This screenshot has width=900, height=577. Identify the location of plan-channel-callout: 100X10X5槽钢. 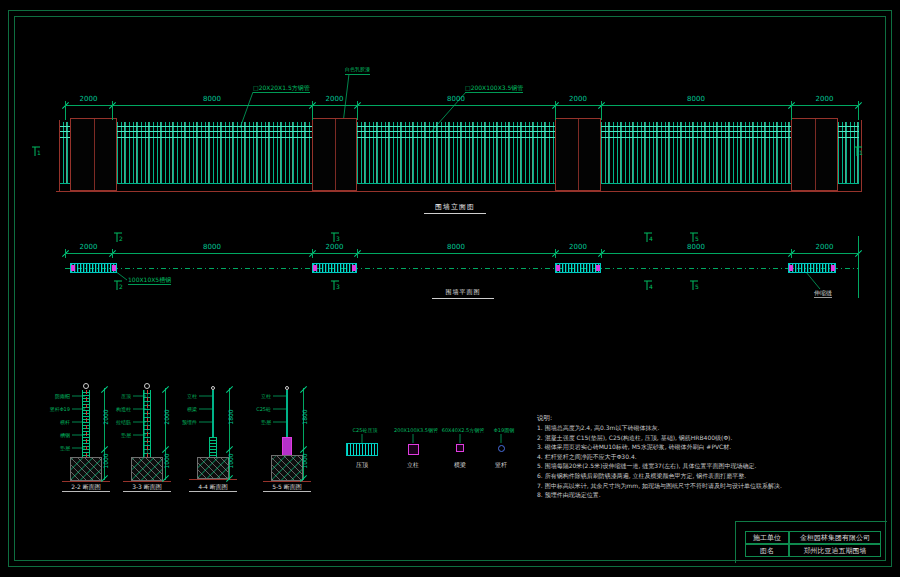
(150, 280).